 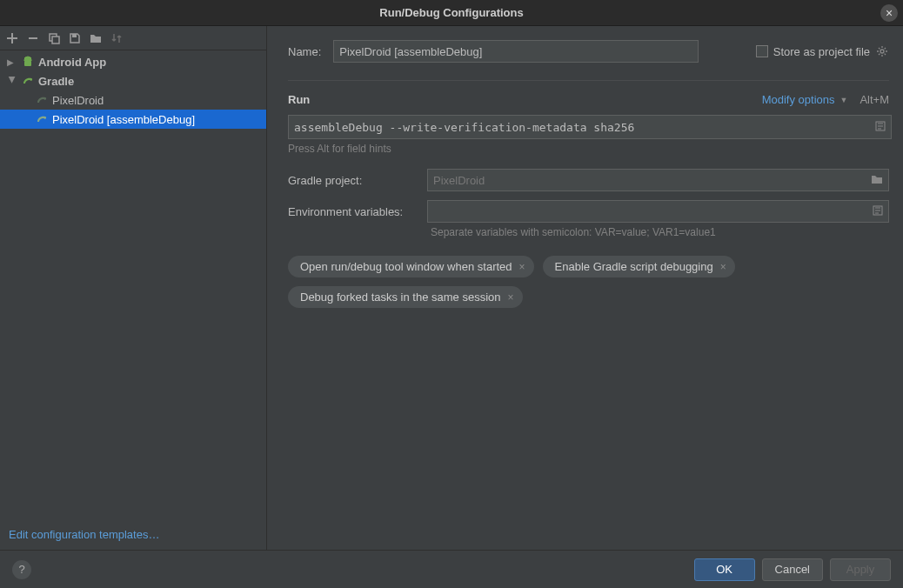 I want to click on tag-label: Open run/debug tool window when started, so click(x=406, y=266).